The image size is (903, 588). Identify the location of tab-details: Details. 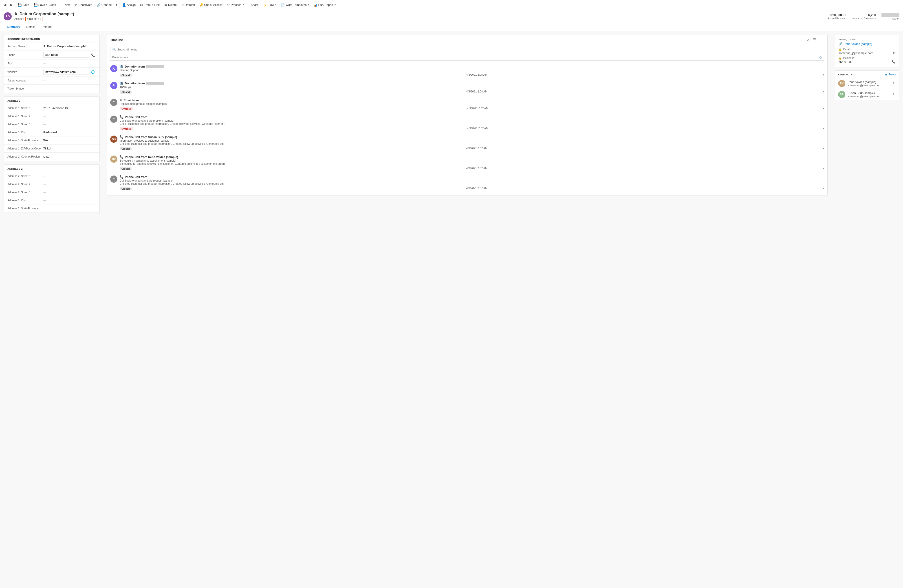
(31, 27).